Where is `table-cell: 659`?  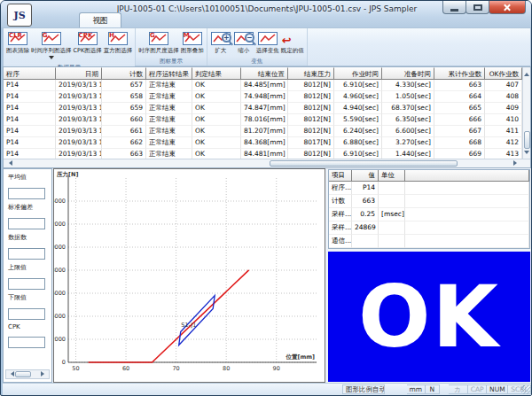
table-cell: 659 is located at coordinates (124, 108).